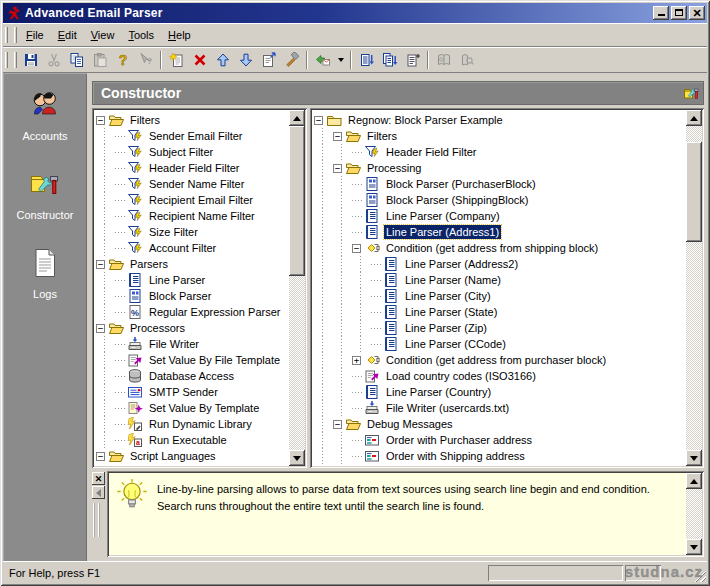  I want to click on minimize-button, so click(661, 13).